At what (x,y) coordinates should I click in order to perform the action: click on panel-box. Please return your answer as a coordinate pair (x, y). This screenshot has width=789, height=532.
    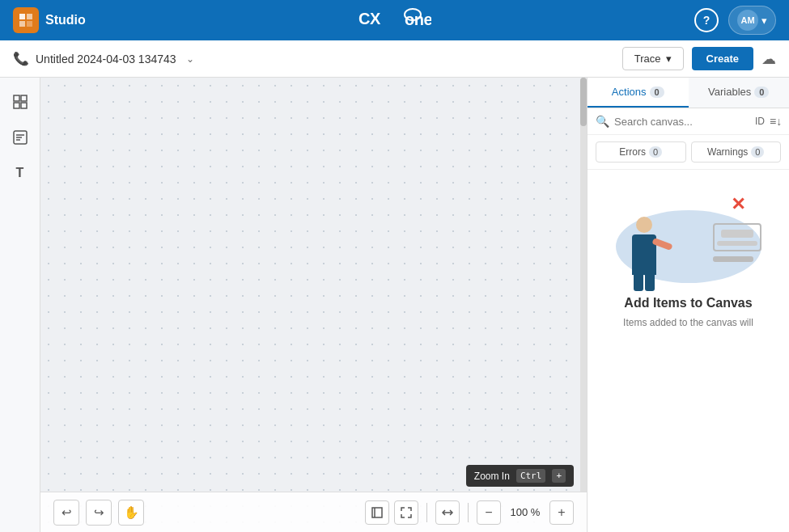
    Looking at the image, I should click on (737, 238).